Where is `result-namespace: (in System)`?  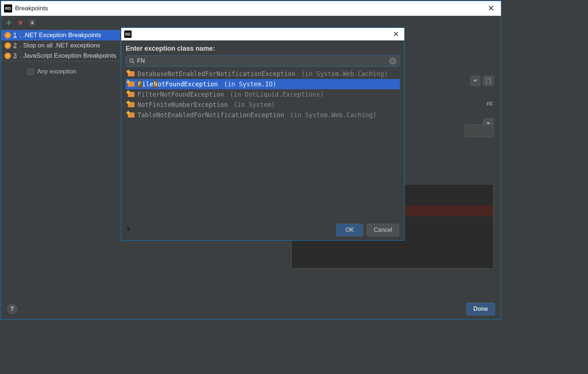
result-namespace: (in System) is located at coordinates (254, 105).